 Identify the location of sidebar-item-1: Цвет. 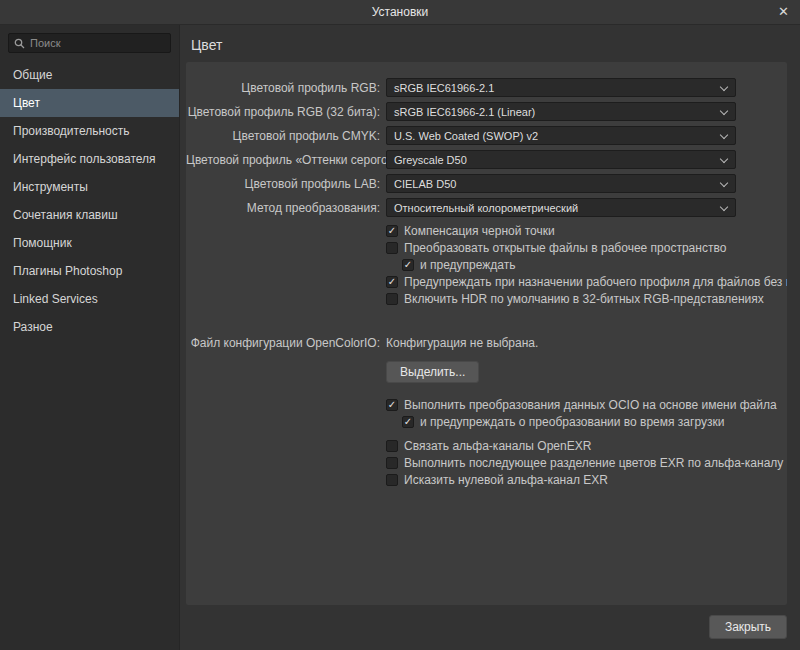
(90, 103).